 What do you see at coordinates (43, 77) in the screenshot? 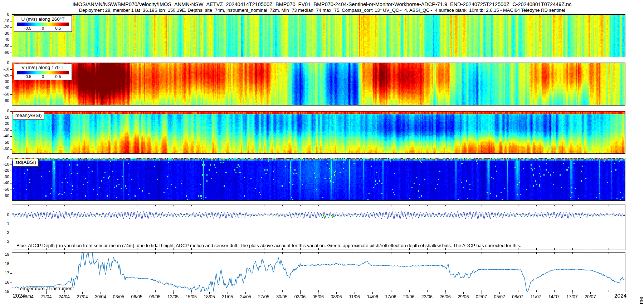
I see `v-colorbar-ticks: -0.500.5` at bounding box center [43, 77].